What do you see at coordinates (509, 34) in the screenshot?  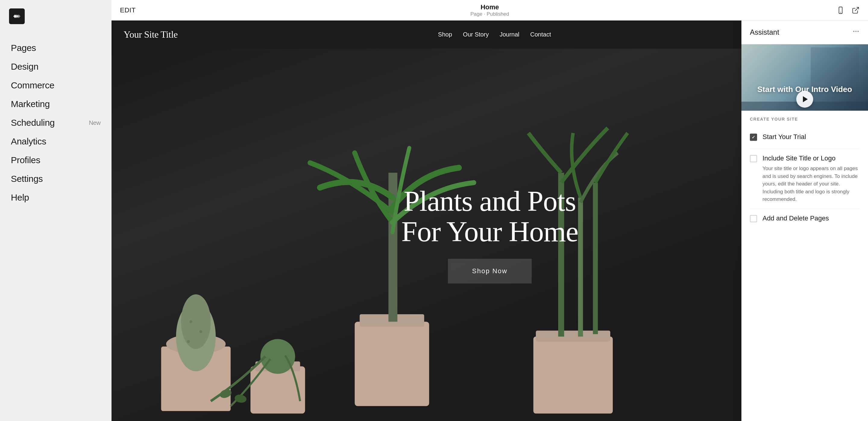 I see `site-nav-journal: Journal` at bounding box center [509, 34].